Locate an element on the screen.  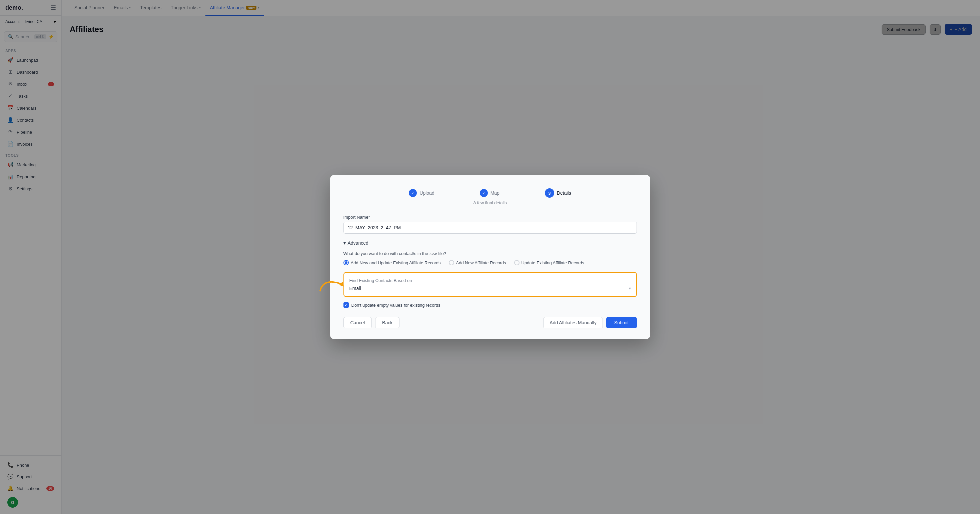
radio-add-new: Add New Affiliate Records is located at coordinates (478, 263).